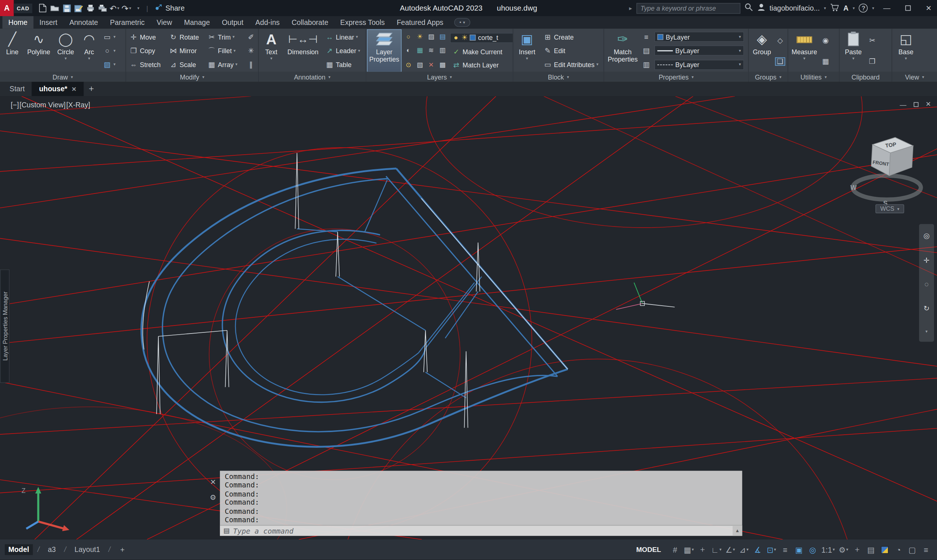 The height and width of the screenshot is (560, 937). What do you see at coordinates (927, 236) in the screenshot?
I see `full-navigation-wheel-icon: ◎` at bounding box center [927, 236].